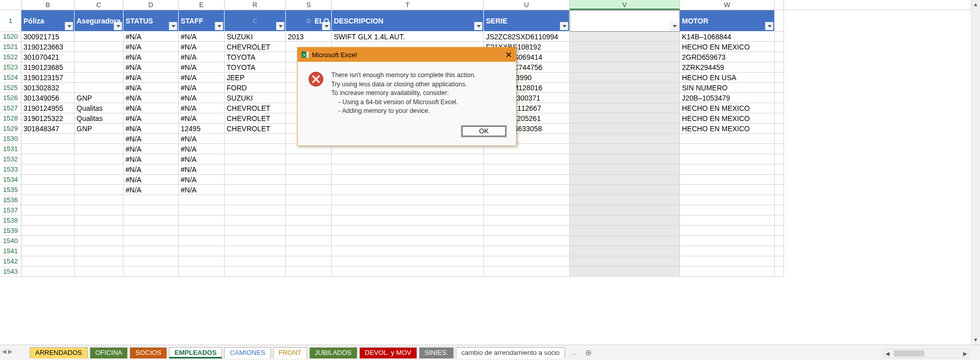 Image resolution: width=980 pixels, height=360 pixels. I want to click on vertical-scrollbar, so click(975, 173).